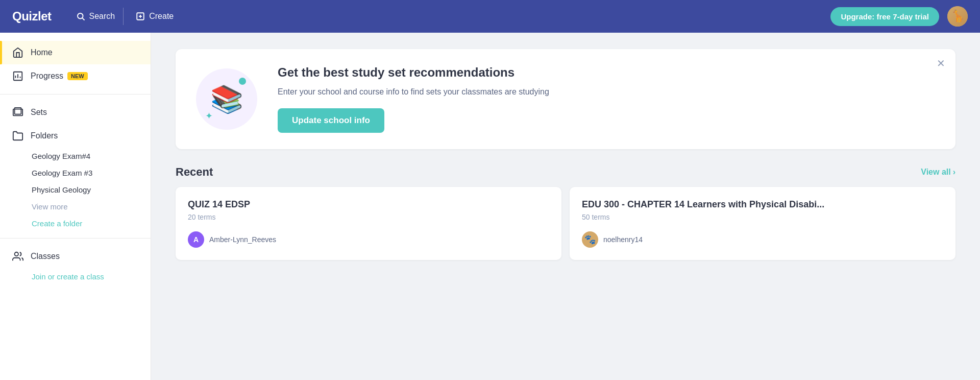  Describe the element at coordinates (18, 112) in the screenshot. I see `sets-icon` at that location.